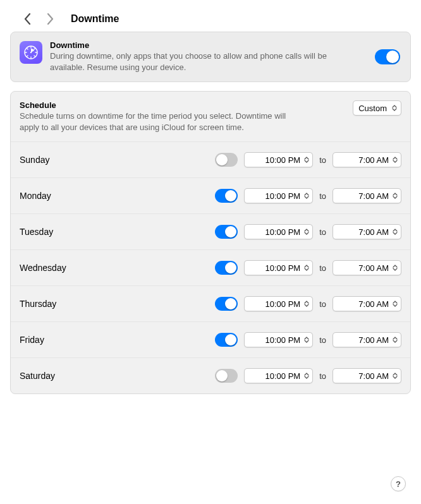 This screenshot has height=504, width=421. Describe the element at coordinates (373, 109) in the screenshot. I see `schedule-mode-value: Custom` at that location.